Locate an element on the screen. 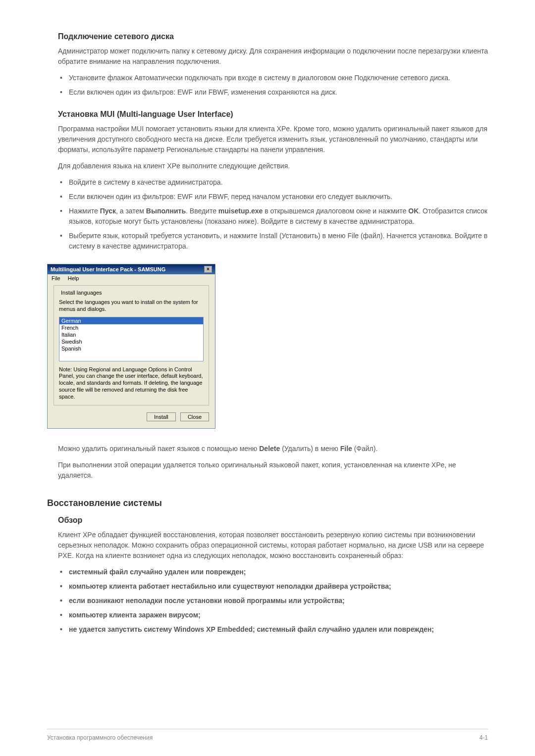 Image resolution: width=535 pixels, height=756 pixels. list-item: Swedish is located at coordinates (131, 342).